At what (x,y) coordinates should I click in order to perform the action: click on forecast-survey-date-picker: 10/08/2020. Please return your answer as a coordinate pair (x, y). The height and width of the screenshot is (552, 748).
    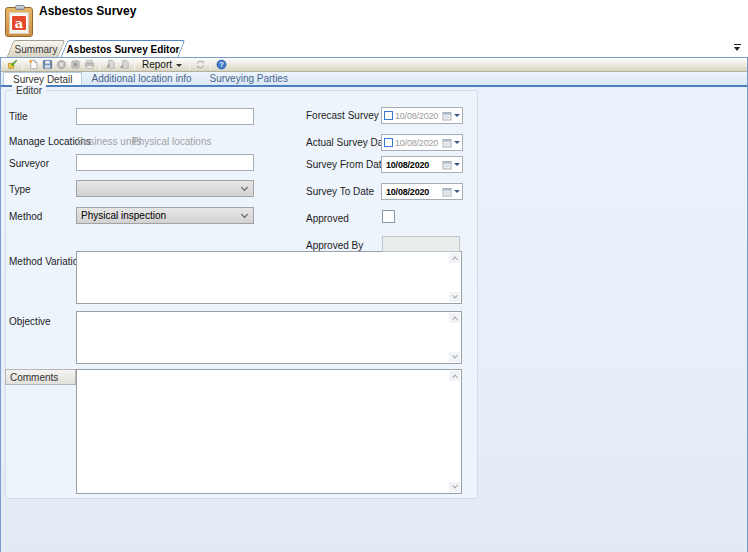
    Looking at the image, I should click on (422, 116).